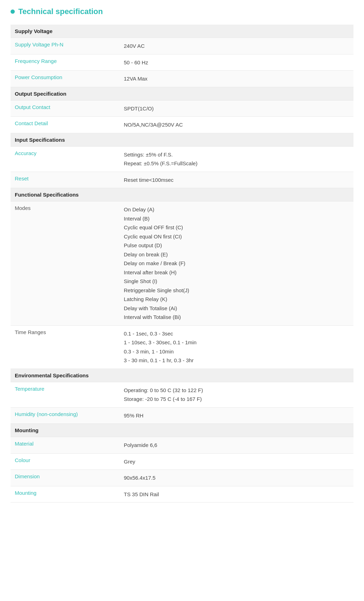  What do you see at coordinates (182, 375) in the screenshot?
I see `section-header: Environmental Specifications` at bounding box center [182, 375].